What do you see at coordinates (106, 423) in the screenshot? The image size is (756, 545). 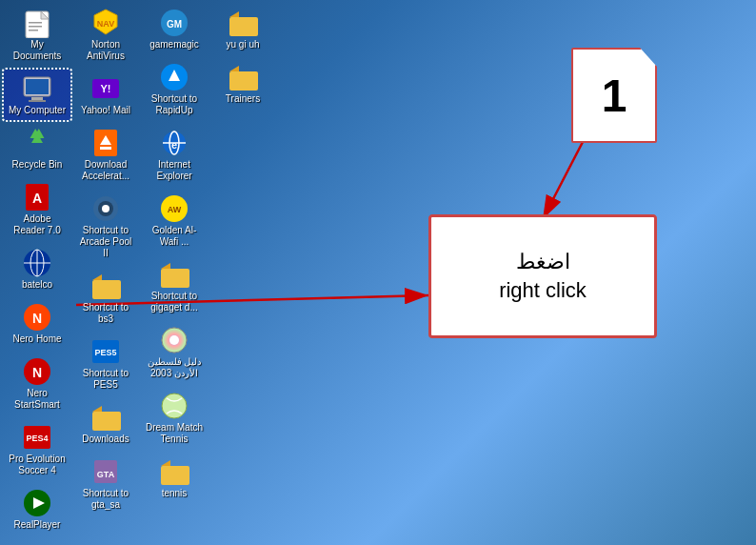 I see `icon-my-completed-downloads: Downloads` at bounding box center [106, 423].